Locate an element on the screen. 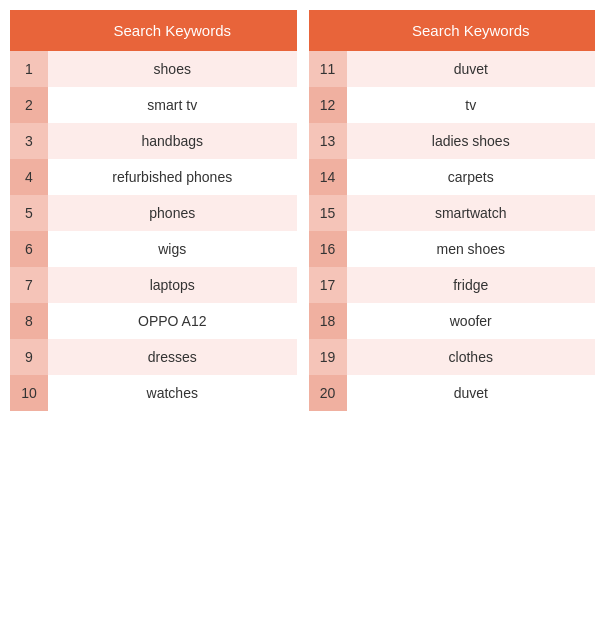 The image size is (605, 624). keyword-cell: clothes is located at coordinates (472, 357).